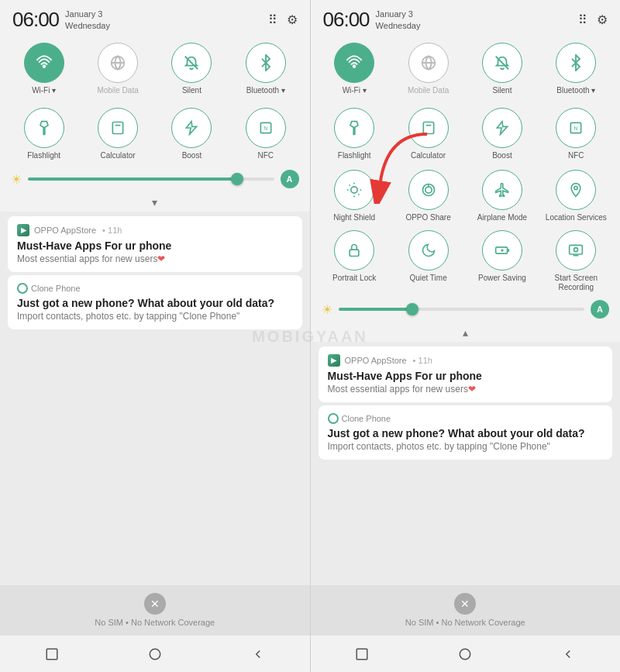 The image size is (620, 672). What do you see at coordinates (398, 20) in the screenshot?
I see `right-date: January 3 Wednesday` at bounding box center [398, 20].